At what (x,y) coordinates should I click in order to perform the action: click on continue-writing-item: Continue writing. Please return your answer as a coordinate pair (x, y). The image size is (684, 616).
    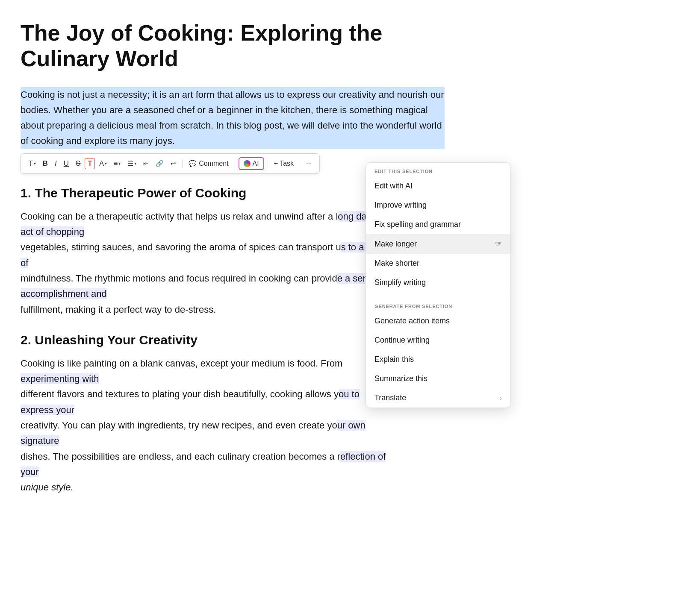
    Looking at the image, I should click on (438, 340).